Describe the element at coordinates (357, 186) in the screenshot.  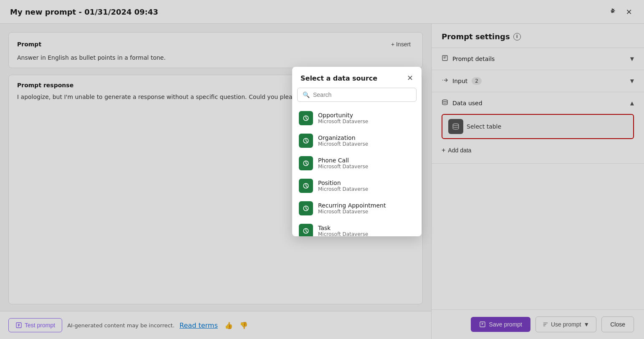
I see `datasource-item: Position Microsoft Dataverse` at that location.